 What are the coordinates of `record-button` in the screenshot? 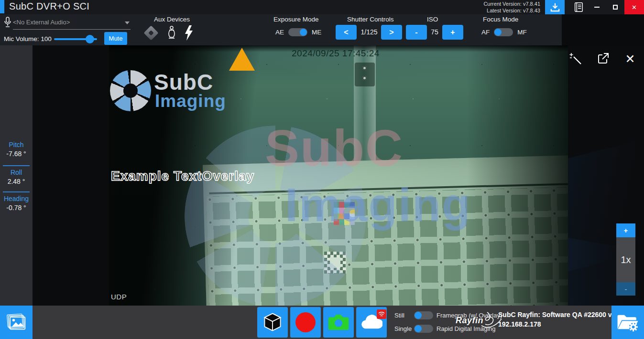 It's located at (306, 322).